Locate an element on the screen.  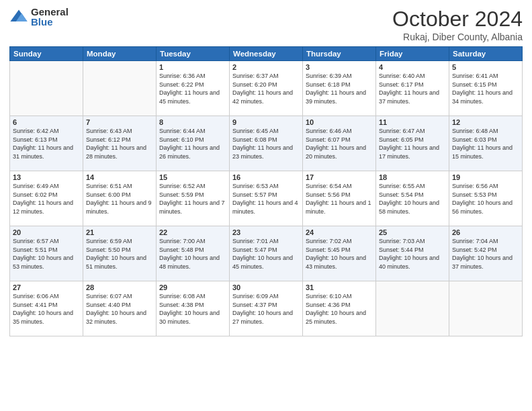
day-number: 21 is located at coordinates (120, 232).